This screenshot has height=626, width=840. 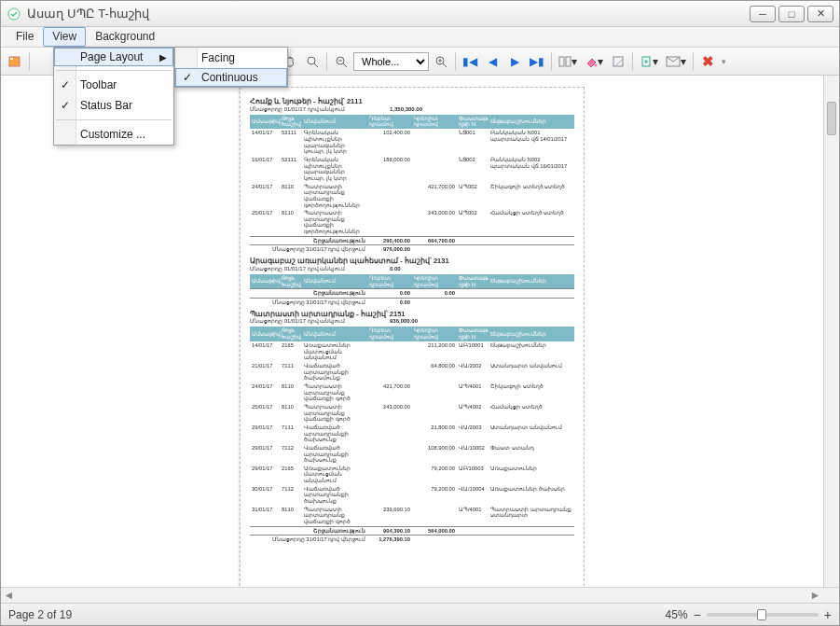 What do you see at coordinates (114, 57) in the screenshot?
I see `menu-page-layout: Page Layout ▶` at bounding box center [114, 57].